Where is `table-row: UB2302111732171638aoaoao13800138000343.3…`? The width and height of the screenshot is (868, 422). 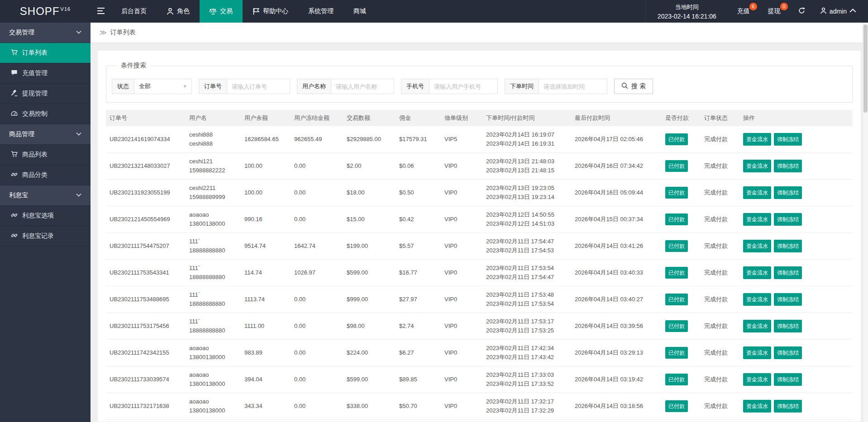
table-row: UB2302111732171638aoaoao13800138000343.3… is located at coordinates (479, 406).